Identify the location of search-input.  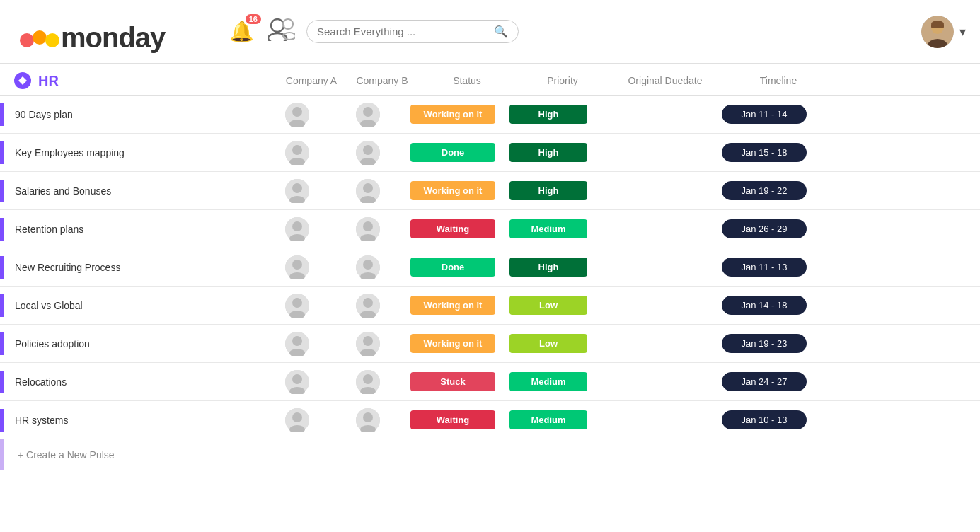
(403, 31).